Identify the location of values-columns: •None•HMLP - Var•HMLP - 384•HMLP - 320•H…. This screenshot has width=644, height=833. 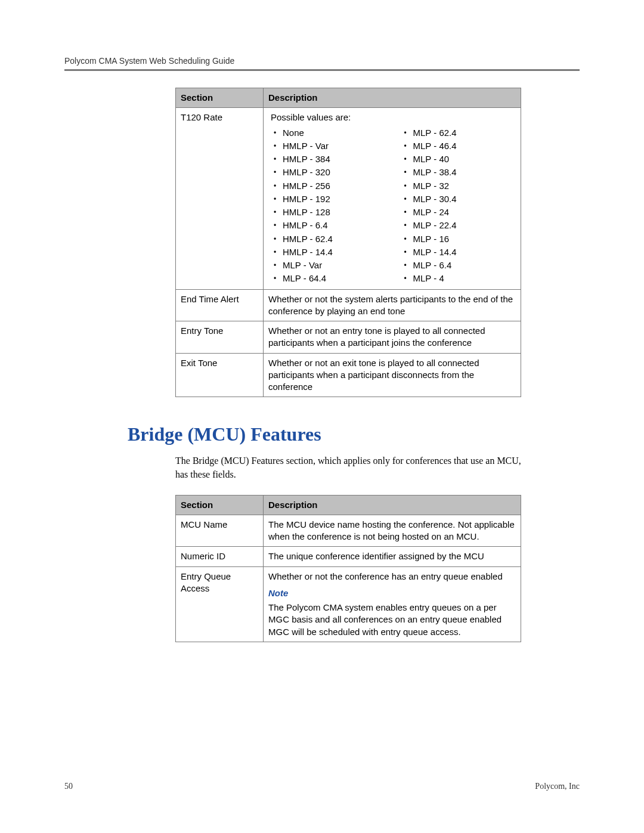
(392, 206).